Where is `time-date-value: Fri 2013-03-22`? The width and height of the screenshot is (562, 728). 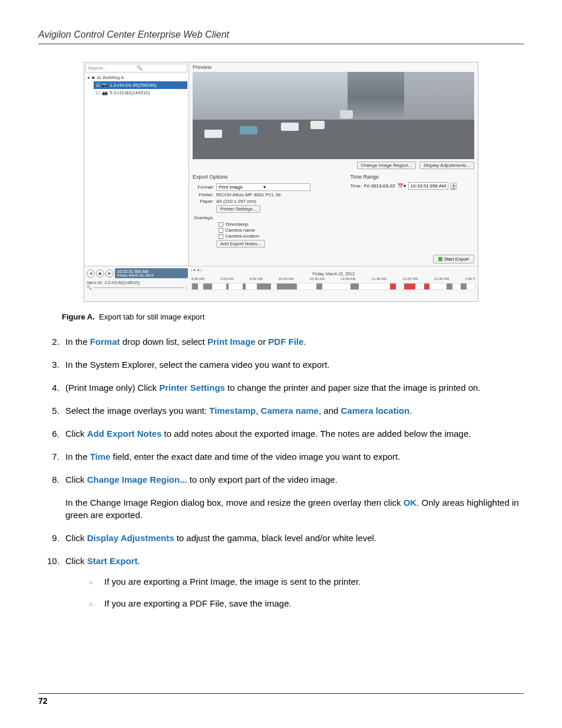
time-date-value: Fri 2013-03-22 is located at coordinates (379, 186).